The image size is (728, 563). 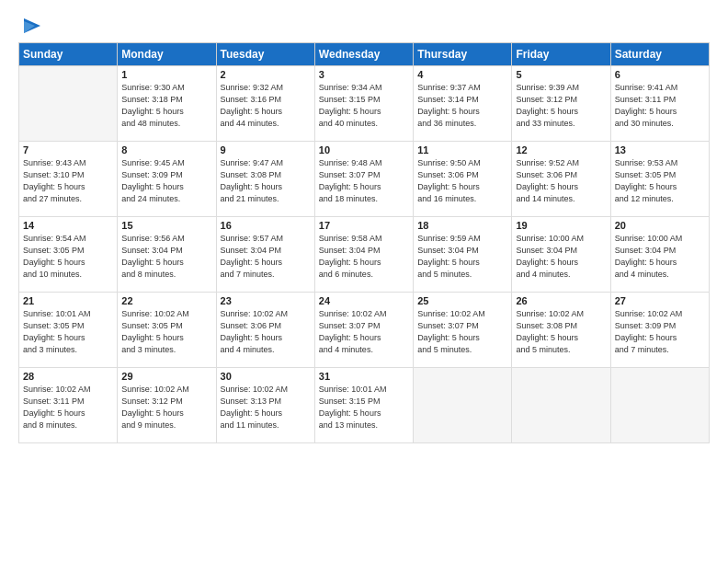 What do you see at coordinates (561, 301) in the screenshot?
I see `day-number: 26` at bounding box center [561, 301].